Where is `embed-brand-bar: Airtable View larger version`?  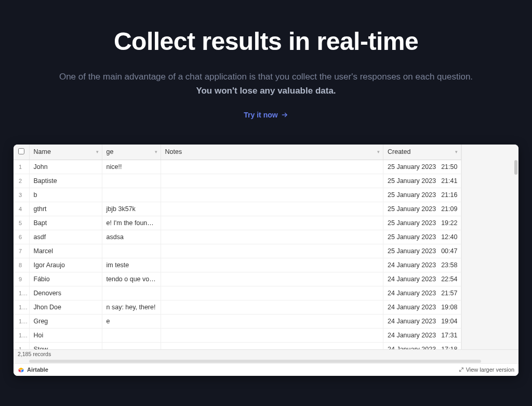
embed-brand-bar: Airtable View larger version is located at coordinates (266, 370).